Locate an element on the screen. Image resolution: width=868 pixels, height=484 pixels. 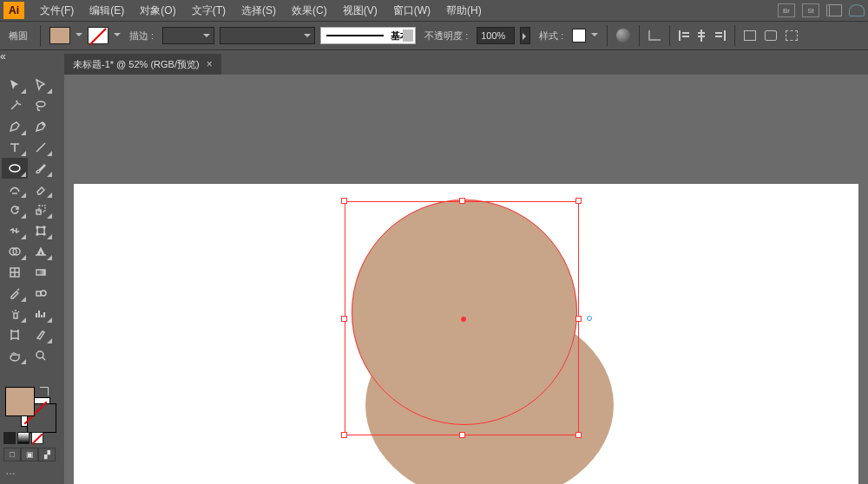
bridge-link-icon: Br is located at coordinates (786, 10).